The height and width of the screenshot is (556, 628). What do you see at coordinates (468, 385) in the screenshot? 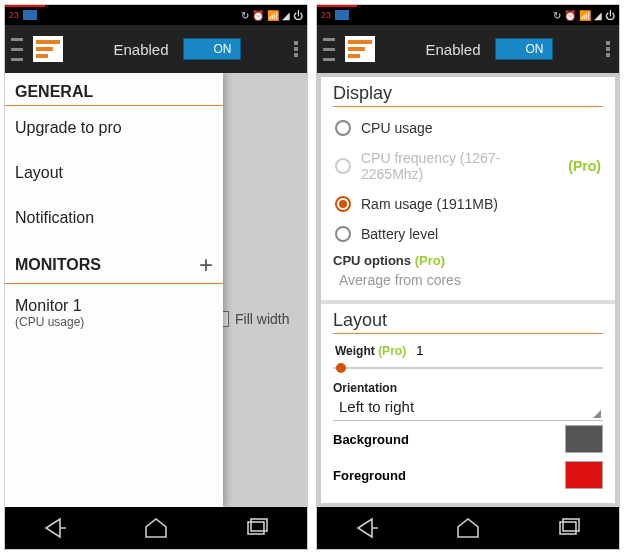
I see `orientation-label: Orientation` at bounding box center [468, 385].